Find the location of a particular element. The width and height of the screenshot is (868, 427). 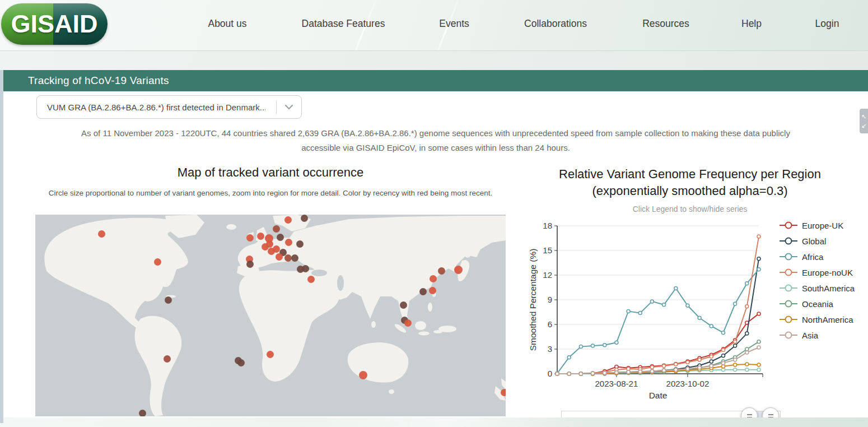

chart-title: Relative Variant Genome Frequency per Re… is located at coordinates (690, 183).